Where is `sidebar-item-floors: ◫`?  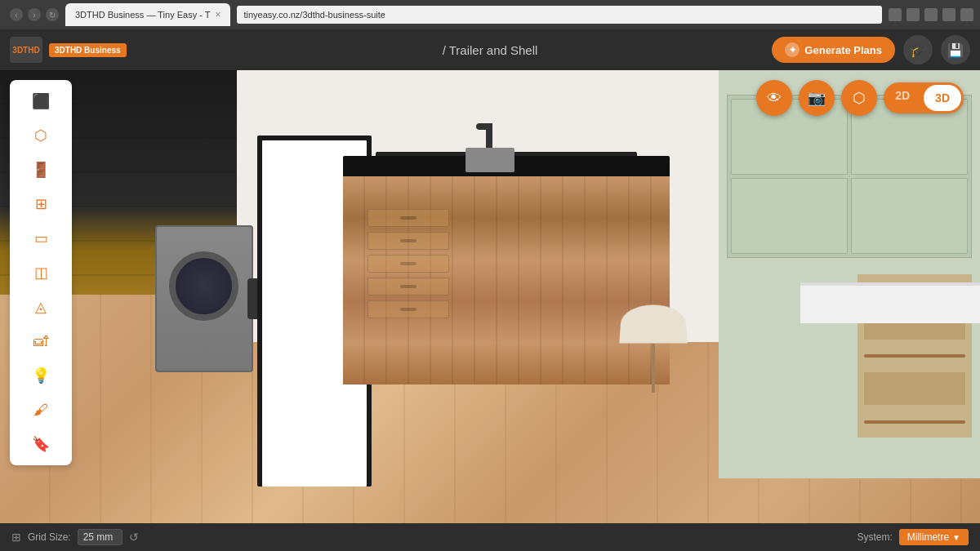 sidebar-item-floors: ◫ is located at coordinates (41, 273).